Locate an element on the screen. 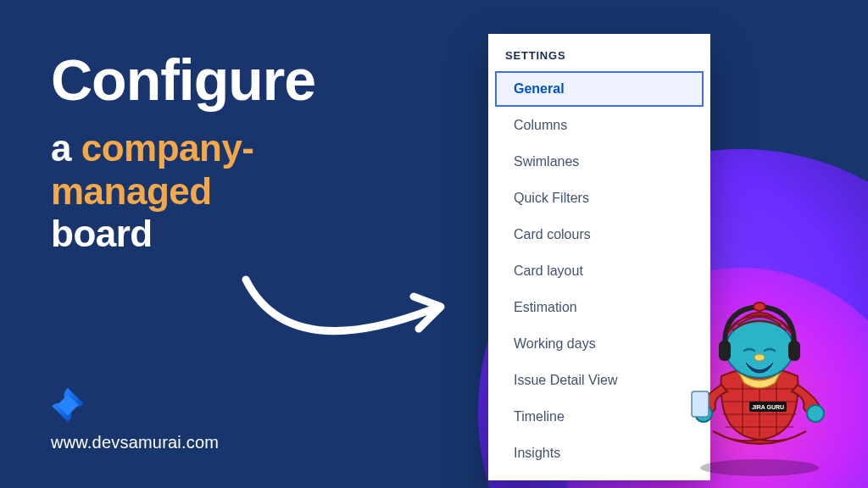 The height and width of the screenshot is (488, 868). page-subtitle: a company- managed board is located at coordinates (153, 191).